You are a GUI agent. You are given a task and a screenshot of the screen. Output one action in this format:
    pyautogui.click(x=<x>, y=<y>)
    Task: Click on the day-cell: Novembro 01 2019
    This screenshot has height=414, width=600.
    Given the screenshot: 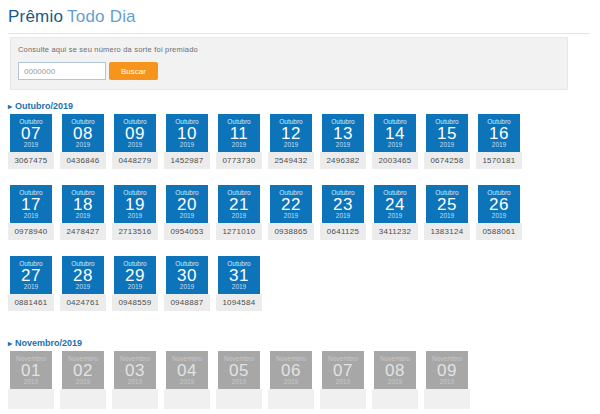 What is the action you would take?
    pyautogui.click(x=31, y=380)
    